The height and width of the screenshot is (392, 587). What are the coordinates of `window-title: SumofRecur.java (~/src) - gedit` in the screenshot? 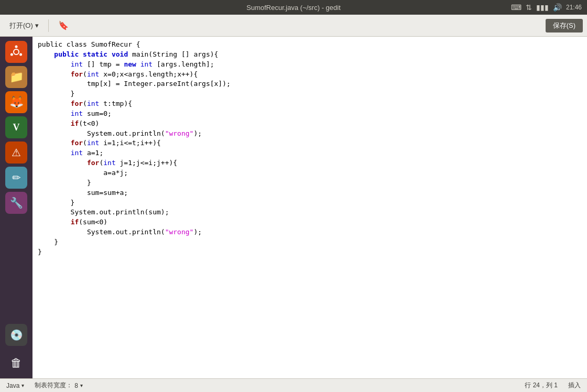 It's located at (294, 7).